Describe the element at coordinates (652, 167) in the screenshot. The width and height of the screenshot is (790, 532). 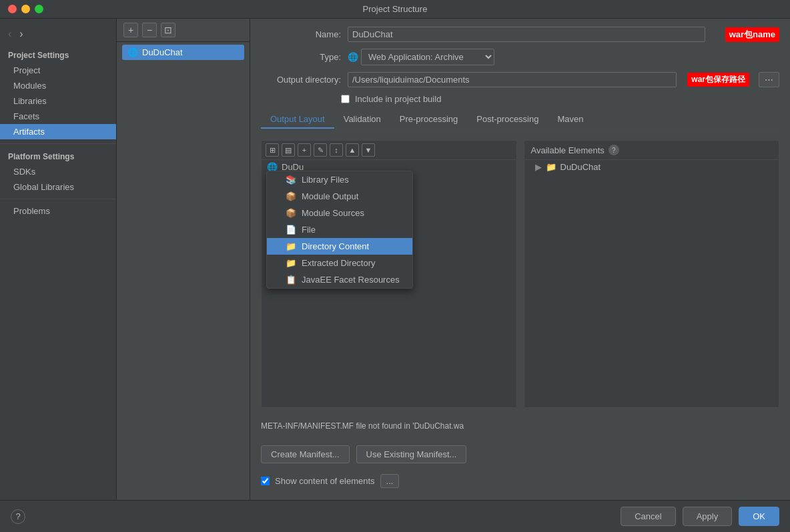
I see `available-tree-item: ▶ 📁 DuDuChat` at that location.